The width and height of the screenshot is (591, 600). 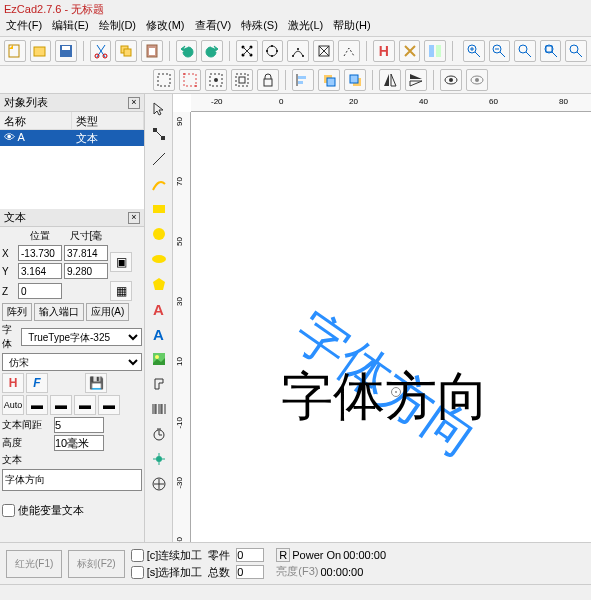 I want to click on ellipse-tool, so click(x=159, y=259).